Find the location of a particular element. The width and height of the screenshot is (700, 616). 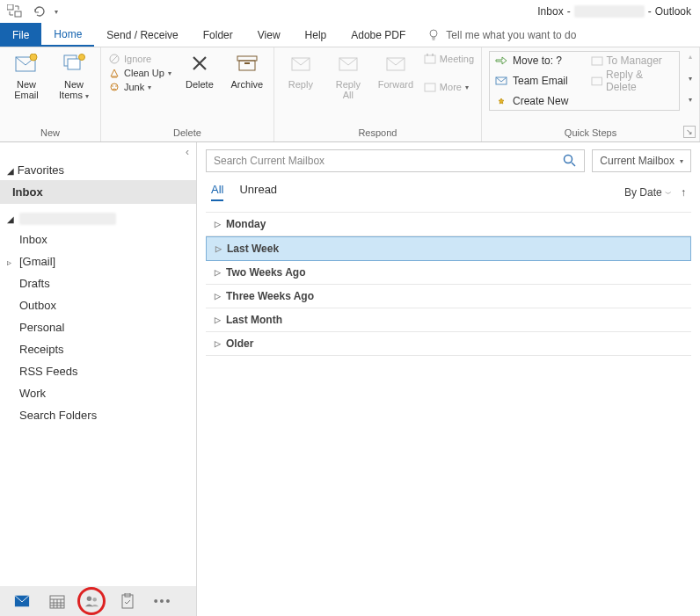

collapse-sidebar-icon: ‹ is located at coordinates (191, 150).